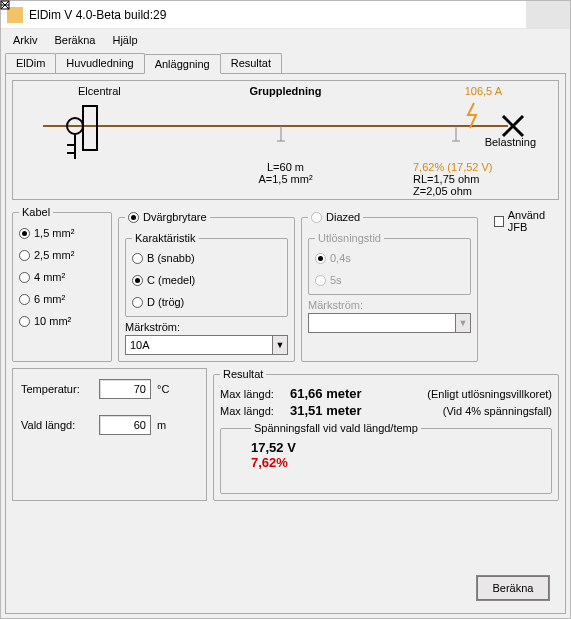  What do you see at coordinates (522, 284) in the screenshot?
I see `jfb-column: Använd JFB` at bounding box center [522, 284].